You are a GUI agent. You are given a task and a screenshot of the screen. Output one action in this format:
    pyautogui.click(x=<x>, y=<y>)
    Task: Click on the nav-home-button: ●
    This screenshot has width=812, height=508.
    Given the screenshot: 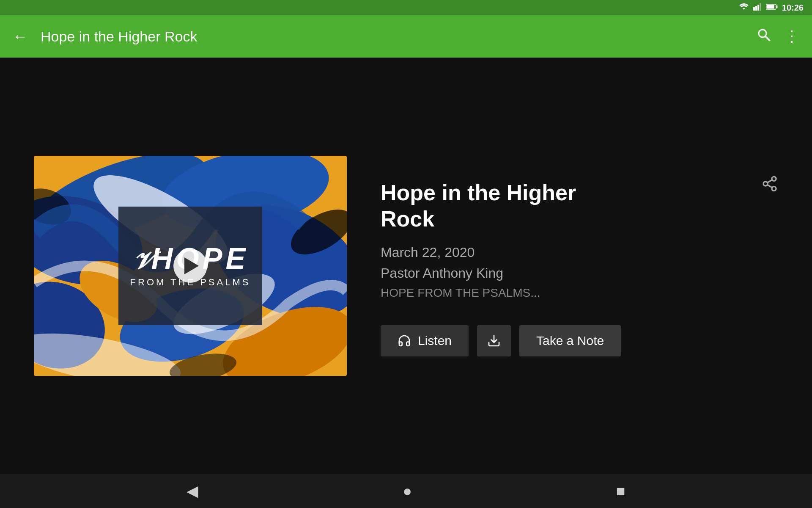 What is the action you would take?
    pyautogui.click(x=407, y=491)
    